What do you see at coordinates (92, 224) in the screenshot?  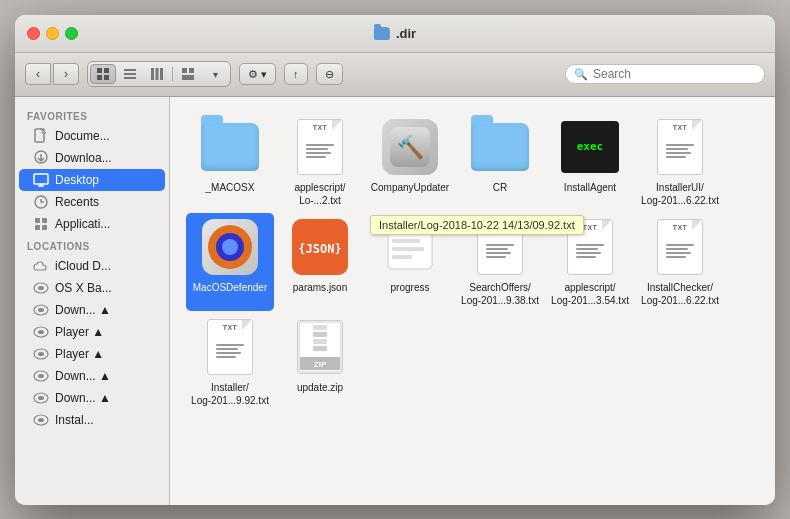 I see `sidebar-item-applications: Applicati...` at bounding box center [92, 224].